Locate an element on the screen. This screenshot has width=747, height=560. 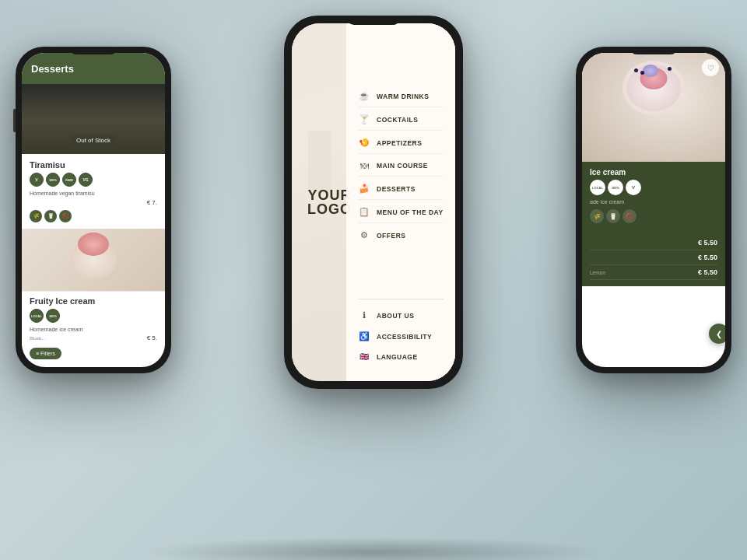
right-item-content: Ice cream LOCAL 100% V ade ice cream 🌾 🥛… is located at coordinates (654, 199).